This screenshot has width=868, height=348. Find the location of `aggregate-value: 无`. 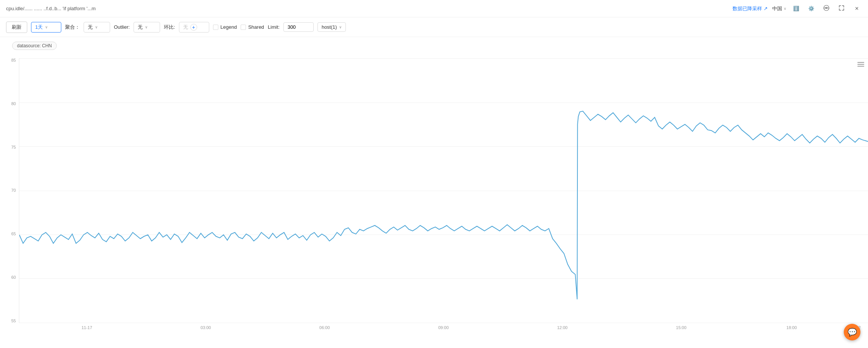

aggregate-value: 无 is located at coordinates (90, 27).